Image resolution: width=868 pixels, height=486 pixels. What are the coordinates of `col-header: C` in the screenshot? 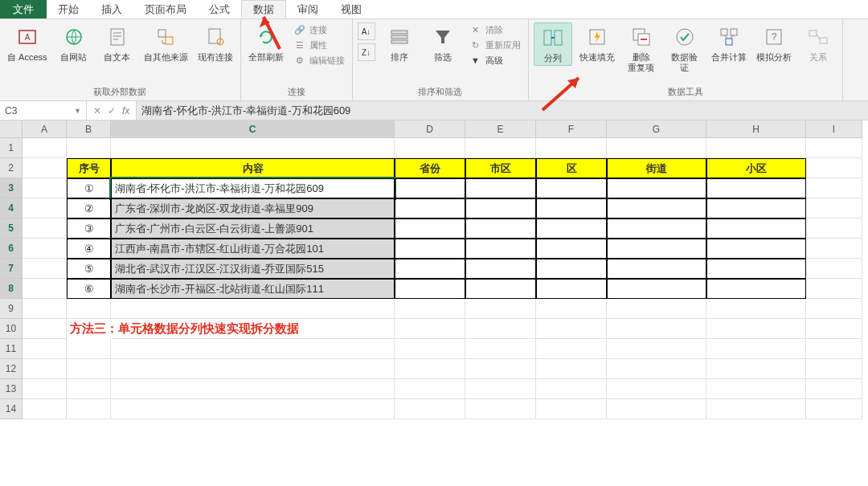 It's located at (252, 129).